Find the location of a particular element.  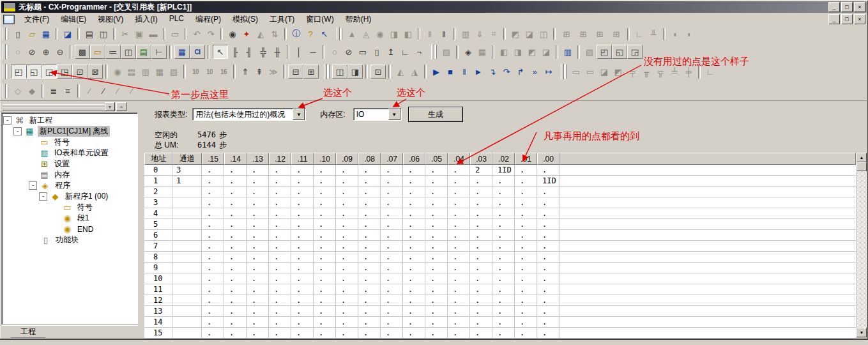

tree-item-program-symbols: ▭符号 is located at coordinates (70, 207).